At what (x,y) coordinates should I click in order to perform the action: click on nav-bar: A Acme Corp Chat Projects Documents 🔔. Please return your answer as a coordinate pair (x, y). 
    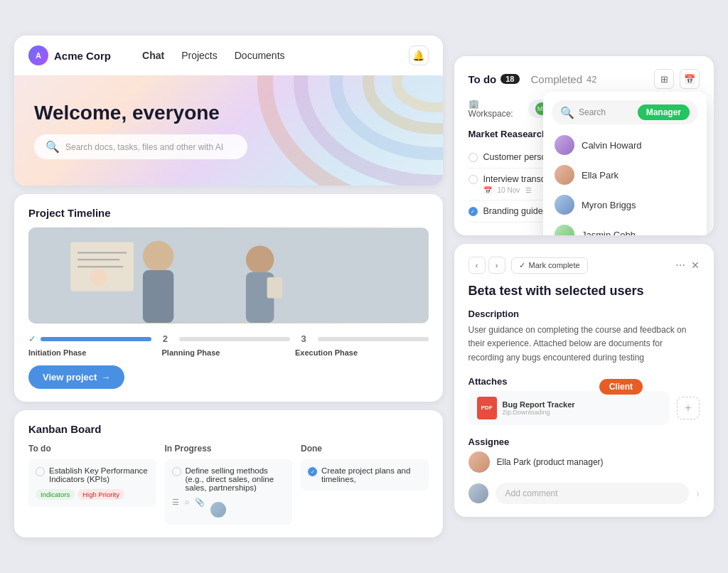
    Looking at the image, I should click on (229, 55).